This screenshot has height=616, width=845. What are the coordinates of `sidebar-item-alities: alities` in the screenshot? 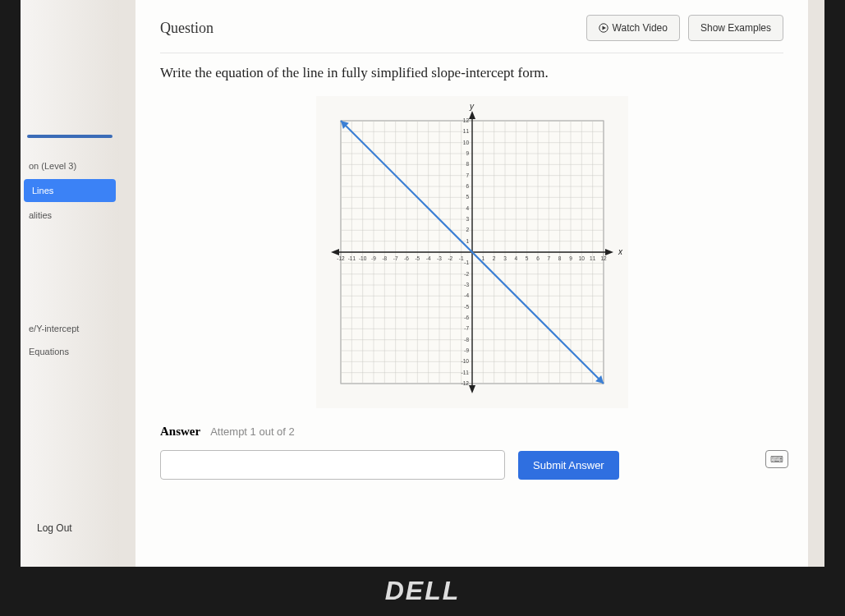 It's located at (70, 215).